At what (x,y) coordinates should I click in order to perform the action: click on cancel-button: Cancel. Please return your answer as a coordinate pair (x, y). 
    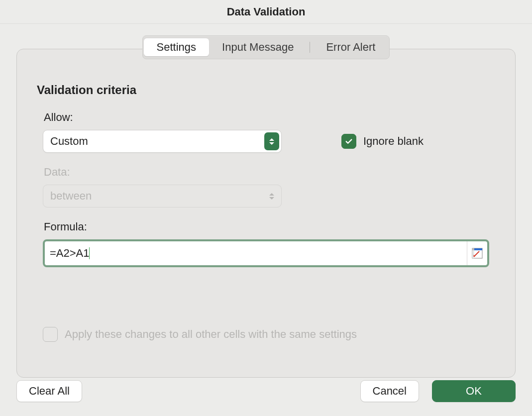
    Looking at the image, I should click on (390, 391).